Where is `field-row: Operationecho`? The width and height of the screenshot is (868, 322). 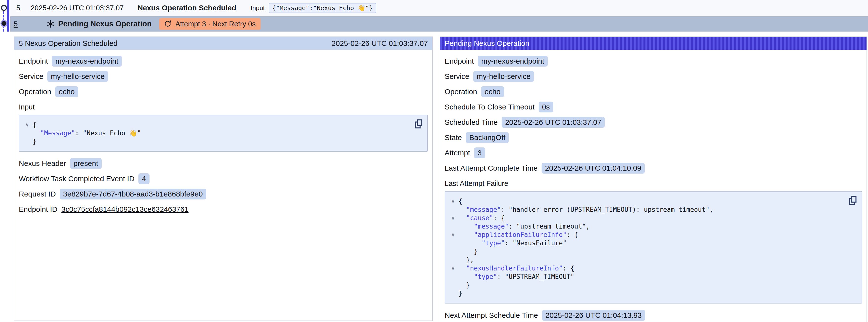 field-row: Operationecho is located at coordinates (653, 92).